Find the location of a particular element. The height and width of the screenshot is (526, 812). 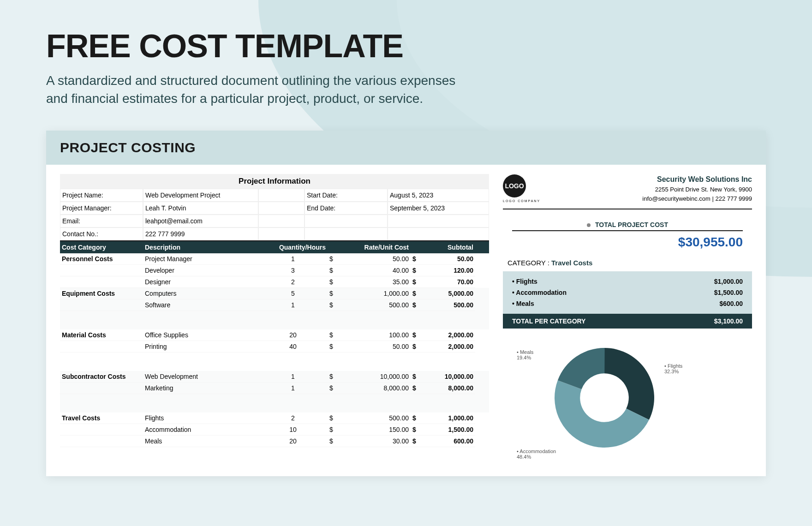

info-value: Leah T. Potvin is located at coordinates (201, 208).